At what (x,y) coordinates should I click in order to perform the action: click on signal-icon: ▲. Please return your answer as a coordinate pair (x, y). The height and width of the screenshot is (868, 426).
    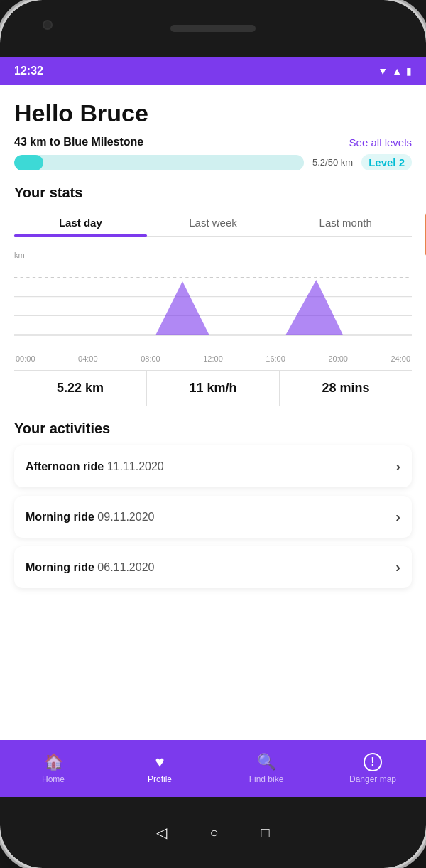
    Looking at the image, I should click on (397, 71).